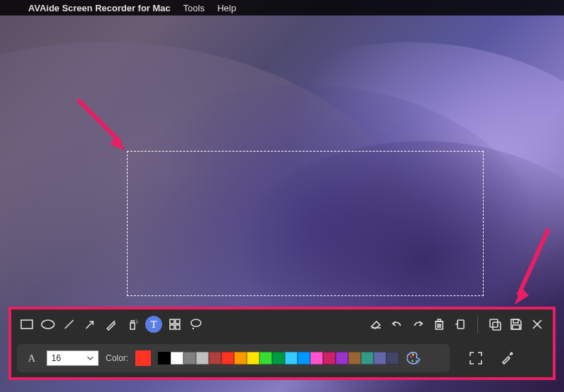 The width and height of the screenshot is (564, 392). I want to click on chevron-down-icon, so click(90, 358).